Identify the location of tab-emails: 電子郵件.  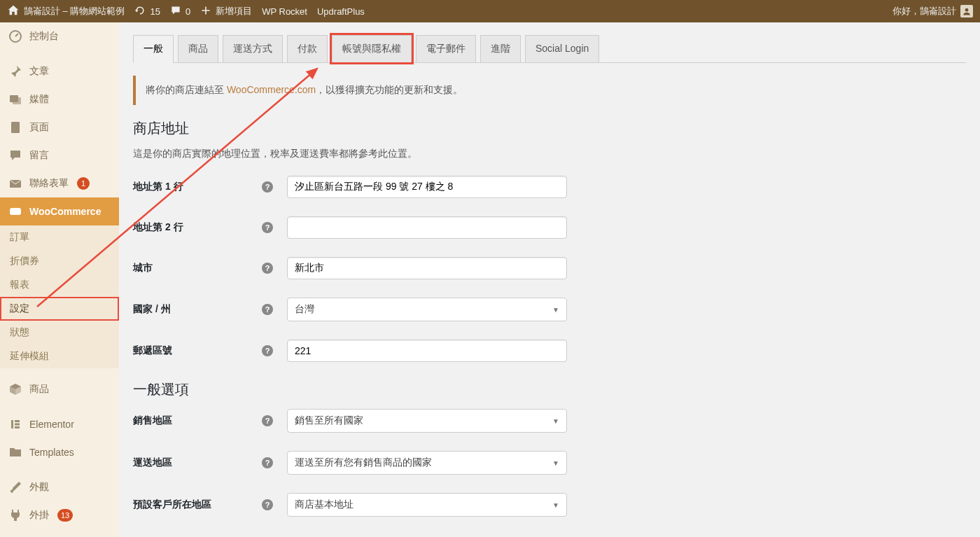
(446, 49).